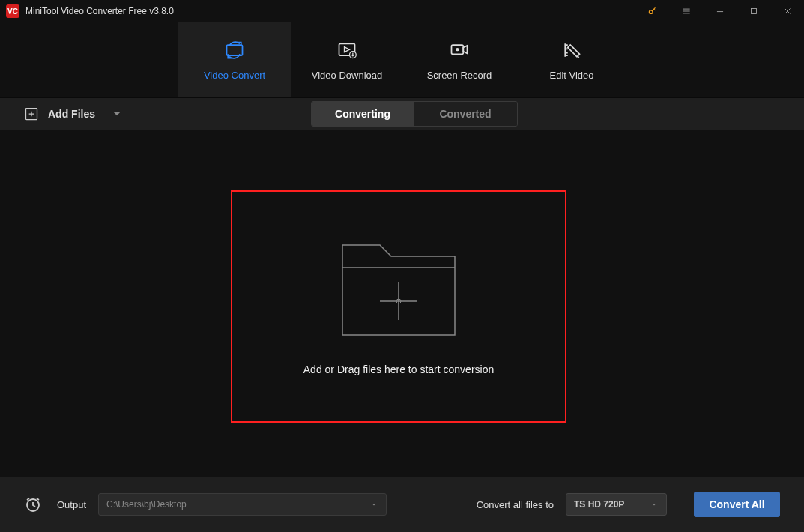 This screenshot has width=804, height=532. I want to click on tab-label: Edit Video, so click(571, 75).